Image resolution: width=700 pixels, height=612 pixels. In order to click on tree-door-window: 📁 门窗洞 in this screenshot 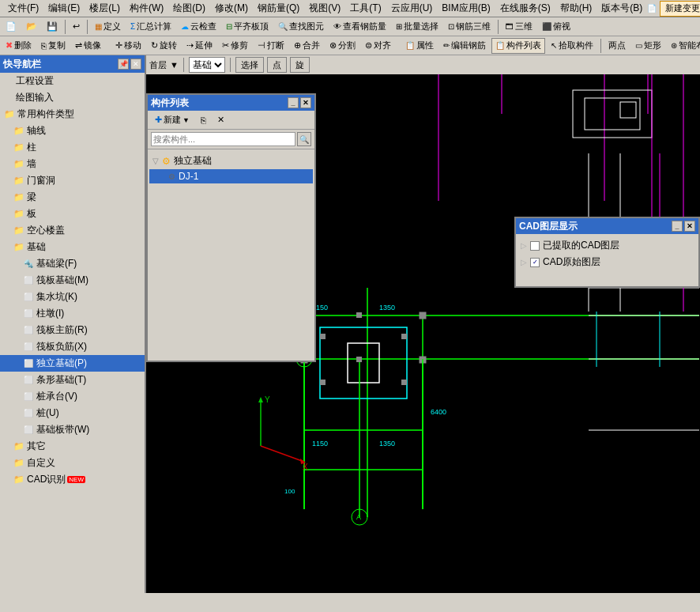, I will do `click(73, 180)`.